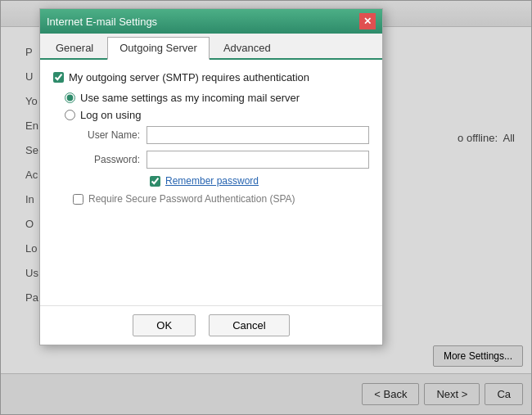 Image resolution: width=532 pixels, height=415 pixels. I want to click on modal-title: Internet E-mail Settings, so click(101, 21).